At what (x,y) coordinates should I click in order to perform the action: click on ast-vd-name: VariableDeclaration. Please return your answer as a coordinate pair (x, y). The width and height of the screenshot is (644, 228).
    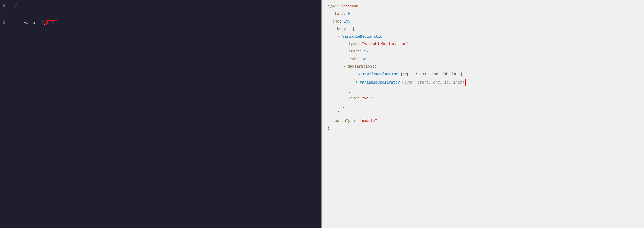
    Looking at the image, I should click on (364, 37).